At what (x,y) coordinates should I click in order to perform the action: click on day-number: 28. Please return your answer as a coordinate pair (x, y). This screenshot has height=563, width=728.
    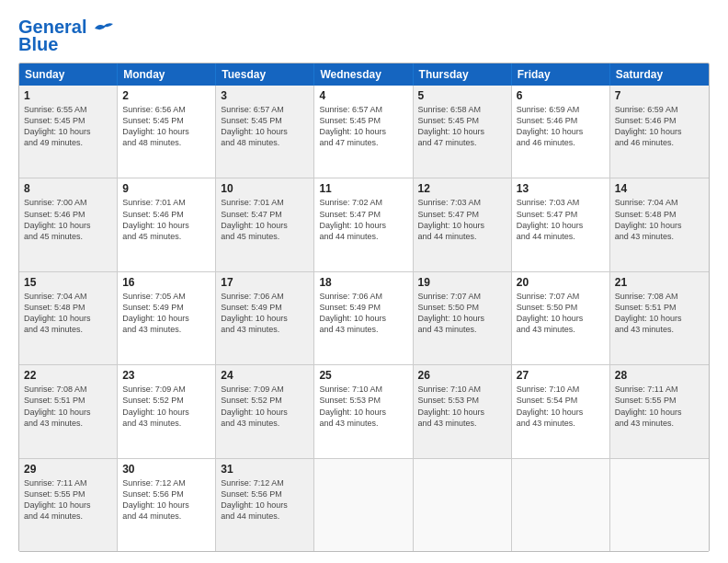
    Looking at the image, I should click on (660, 375).